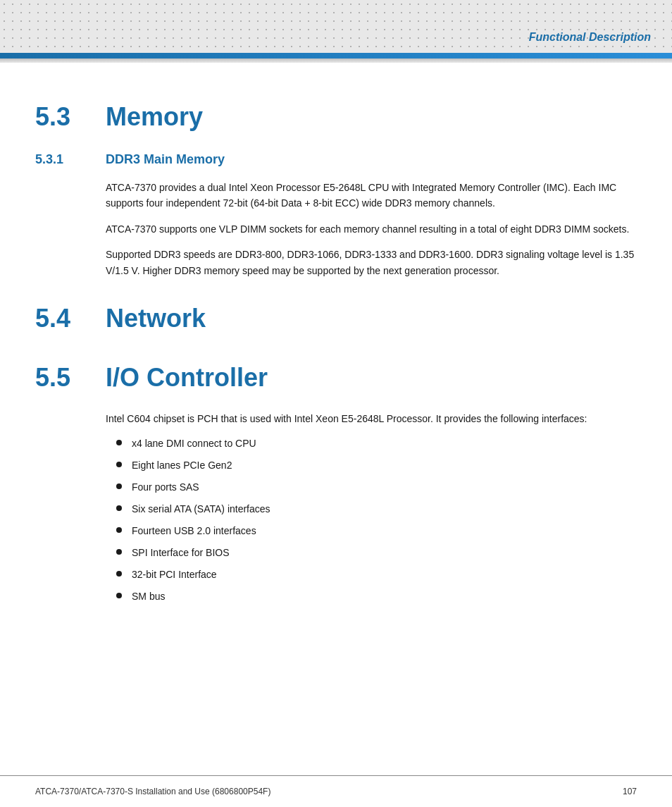 This screenshot has height=807, width=672. I want to click on footer-citation: ATCA-7370/ATCA-7370-S Installation and U…, so click(153, 791).